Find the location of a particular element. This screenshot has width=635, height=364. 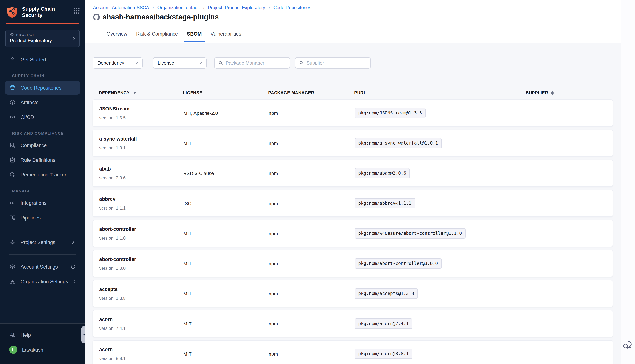

app-logo-row: Supply Chain Security is located at coordinates (43, 9).